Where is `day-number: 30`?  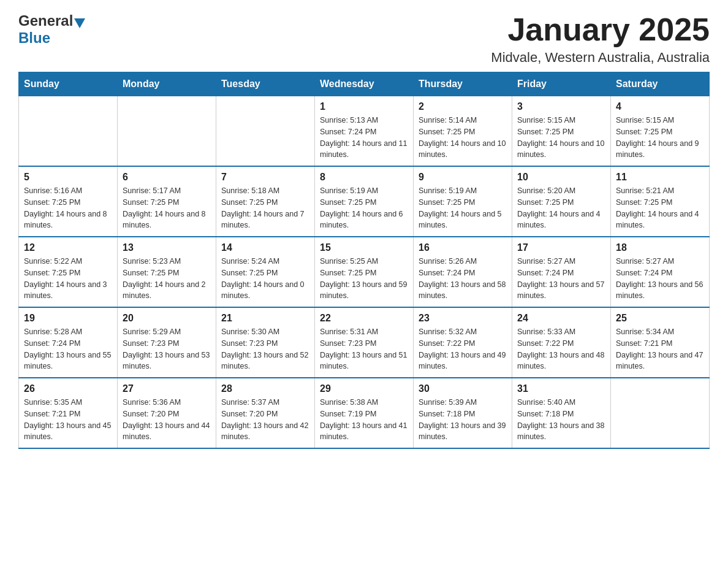 day-number: 30 is located at coordinates (463, 389).